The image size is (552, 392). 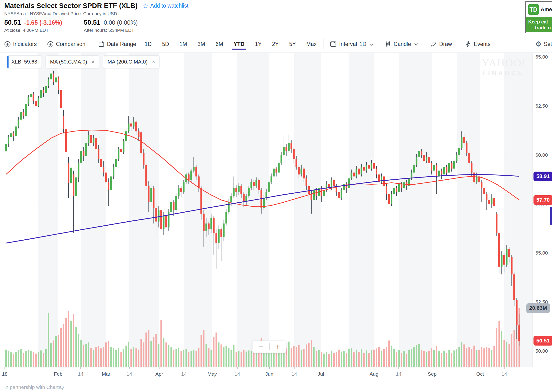 What do you see at coordinates (543, 176) in the screenshot?
I see `price-badge: 58.91` at bounding box center [543, 176].